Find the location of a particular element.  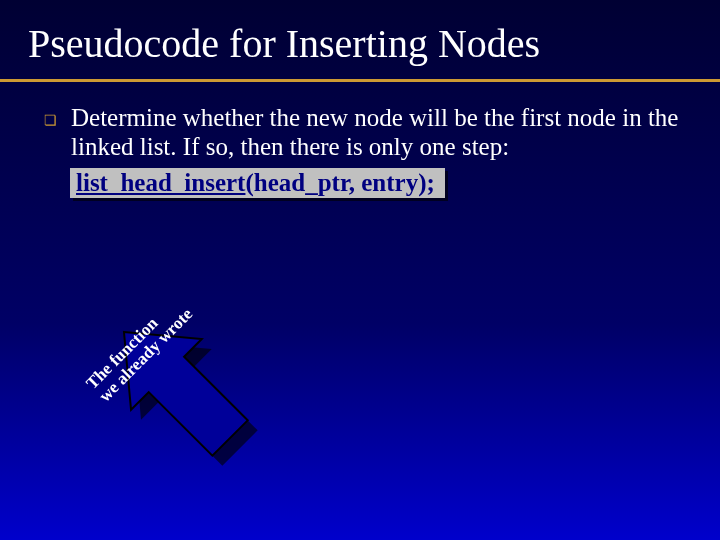

bullet-text: Determine whether the new node will be t… is located at coordinates (380, 133).